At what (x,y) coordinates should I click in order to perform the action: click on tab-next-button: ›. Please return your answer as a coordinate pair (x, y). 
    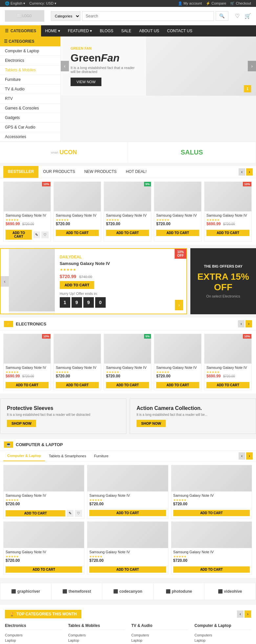
    Looking at the image, I should click on (249, 172).